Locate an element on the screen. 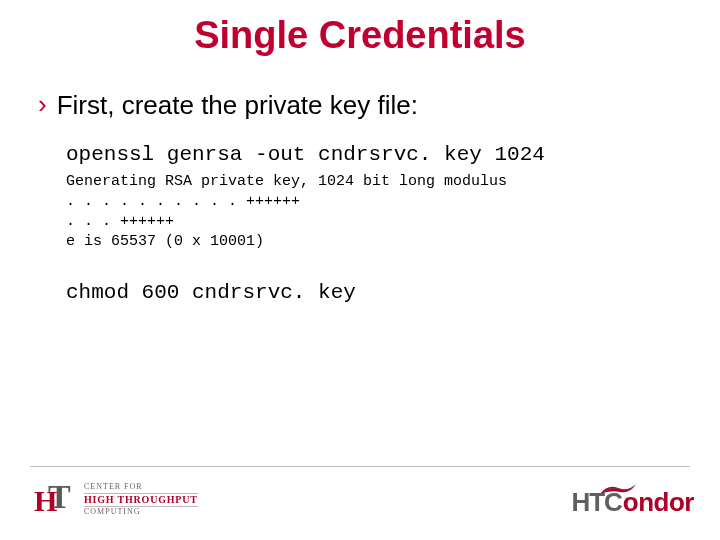 This screenshot has width=720, height=540. command-line-2: chmod 600 cndrsrvc. key is located at coordinates (372, 293).